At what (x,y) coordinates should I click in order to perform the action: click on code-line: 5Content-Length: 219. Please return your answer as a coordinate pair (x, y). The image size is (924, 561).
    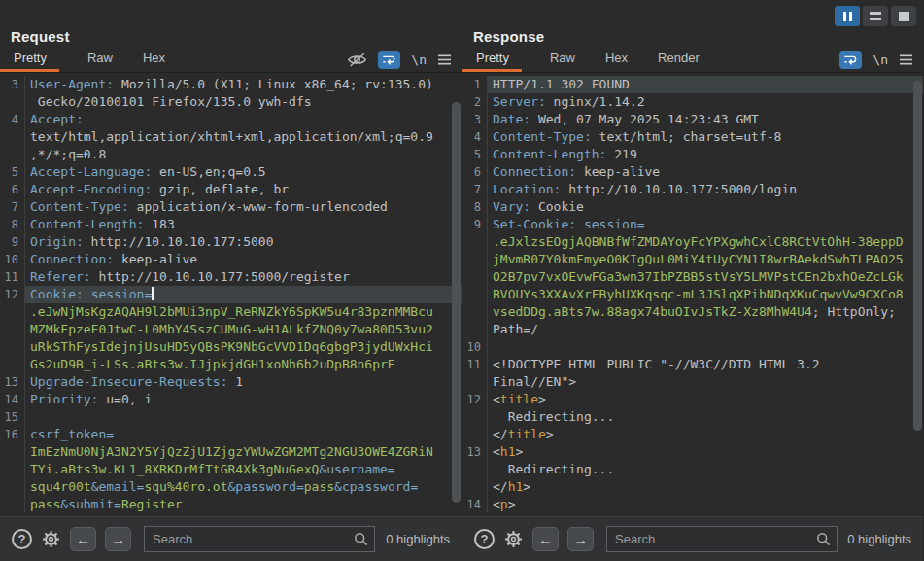
    Looking at the image, I should click on (693, 155).